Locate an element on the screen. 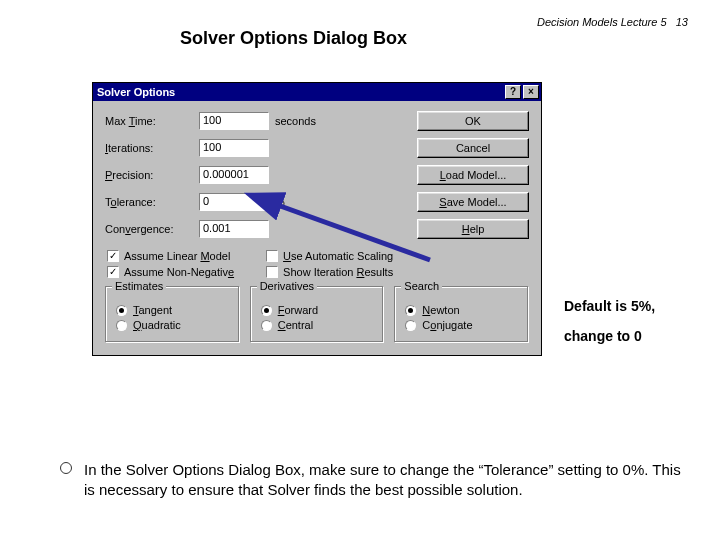 This screenshot has width=720, height=540. iterations-input: 100 is located at coordinates (234, 148).